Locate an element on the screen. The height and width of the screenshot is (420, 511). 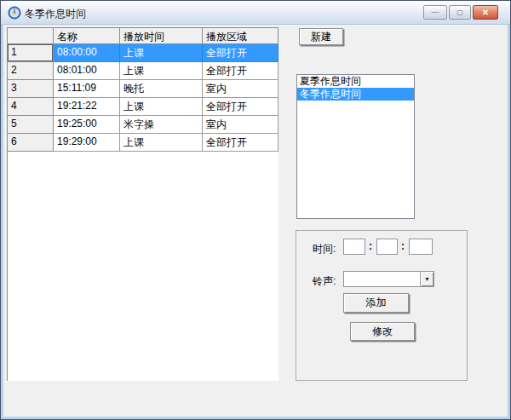
title-bar: 冬季作息时间 — ▢ ✕ is located at coordinates (256, 13).